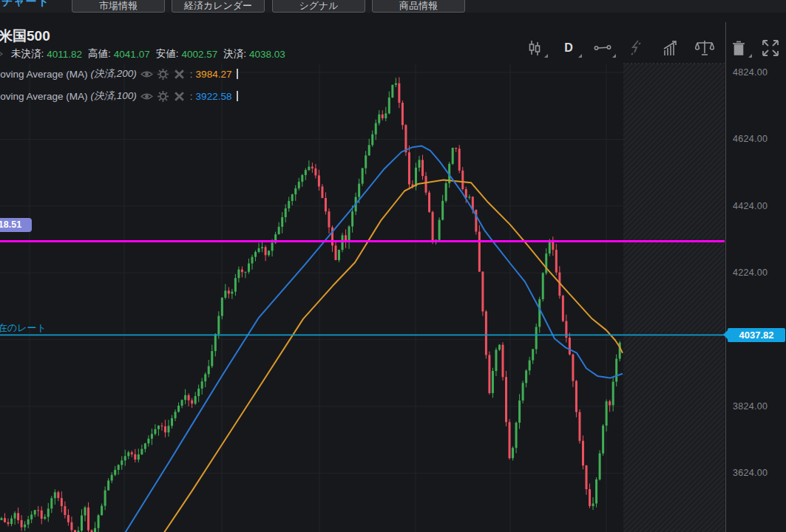 The width and height of the screenshot is (786, 532). I want to click on future-area-hatch, so click(674, 298).